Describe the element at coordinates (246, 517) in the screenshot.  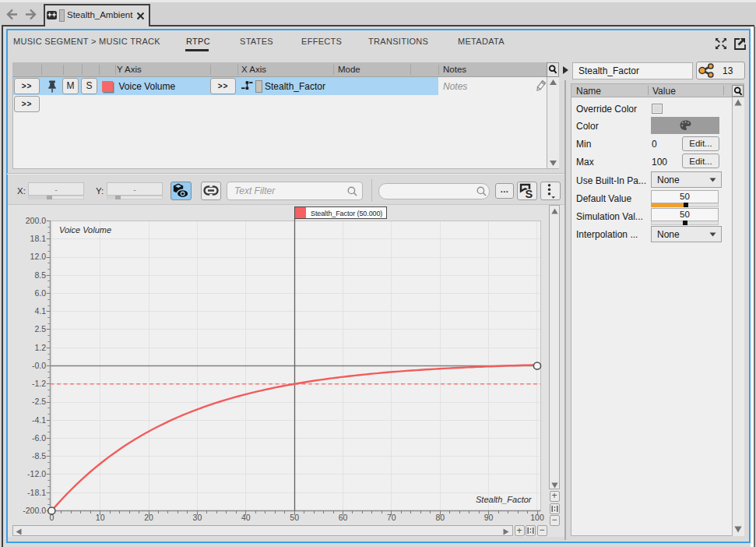
I see `svg-text: 40` at that location.